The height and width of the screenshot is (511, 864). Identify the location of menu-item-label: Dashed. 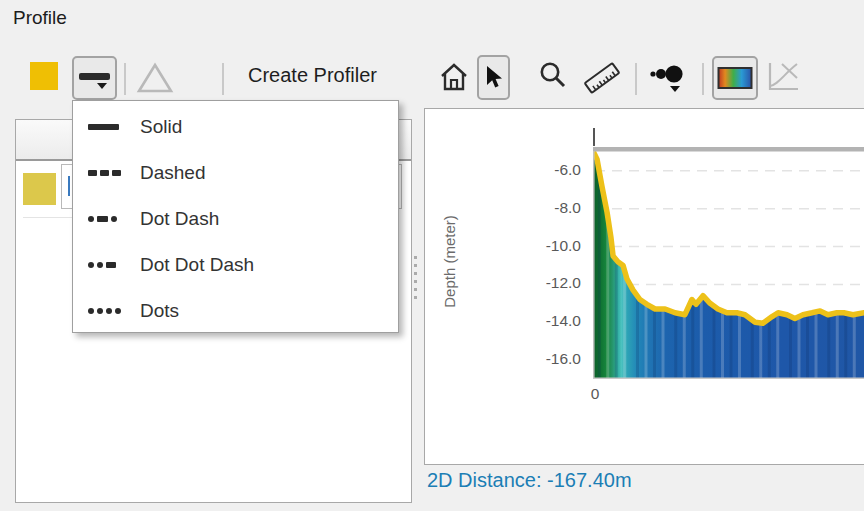
(173, 173).